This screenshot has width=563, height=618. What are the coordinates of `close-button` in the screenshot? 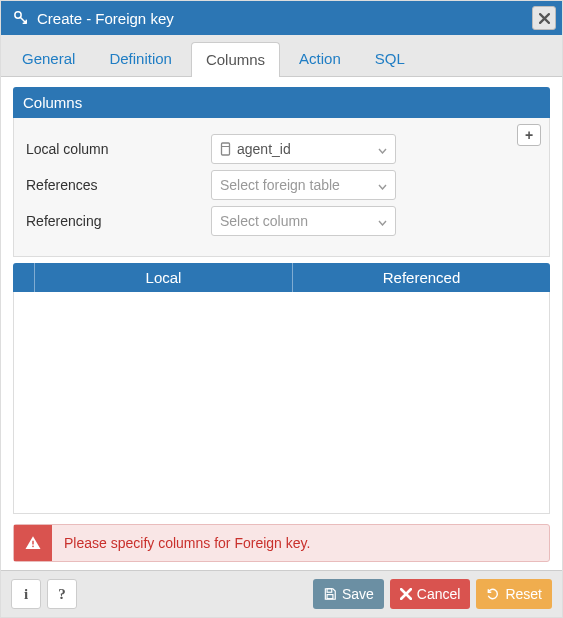 It's located at (544, 18).